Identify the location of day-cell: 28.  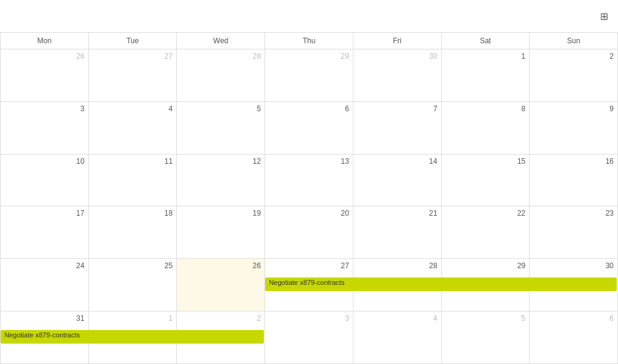
(221, 75).